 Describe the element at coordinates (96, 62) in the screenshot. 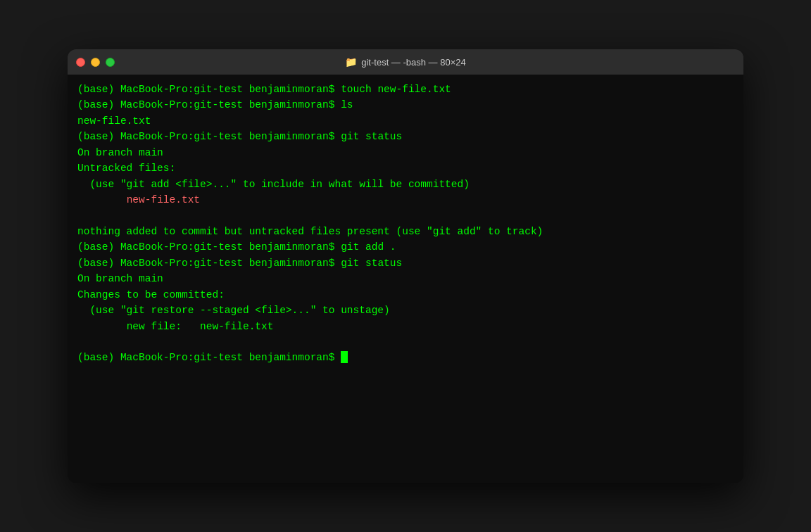

I see `traffic-lights` at that location.